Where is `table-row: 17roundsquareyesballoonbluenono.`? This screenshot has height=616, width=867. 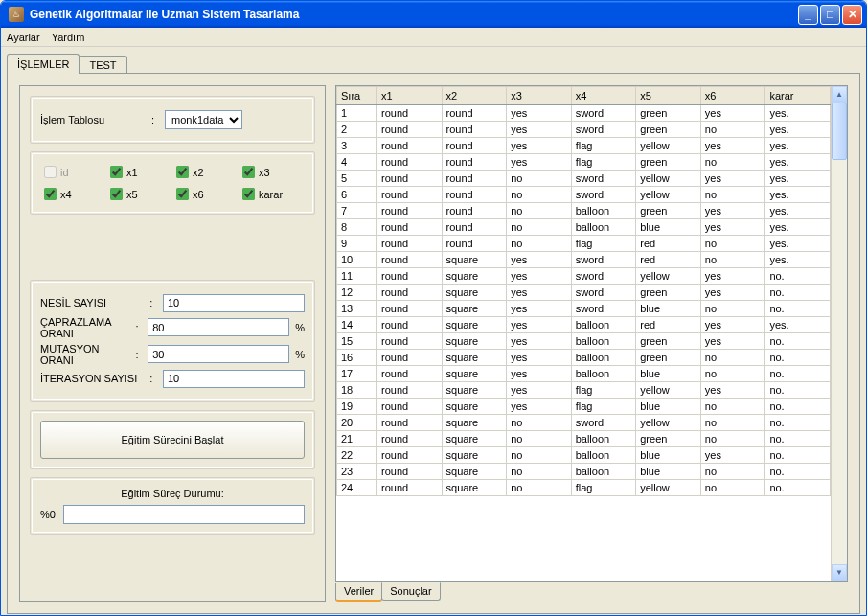
table-row: 17roundsquareyesballoonbluenono. is located at coordinates (584, 374).